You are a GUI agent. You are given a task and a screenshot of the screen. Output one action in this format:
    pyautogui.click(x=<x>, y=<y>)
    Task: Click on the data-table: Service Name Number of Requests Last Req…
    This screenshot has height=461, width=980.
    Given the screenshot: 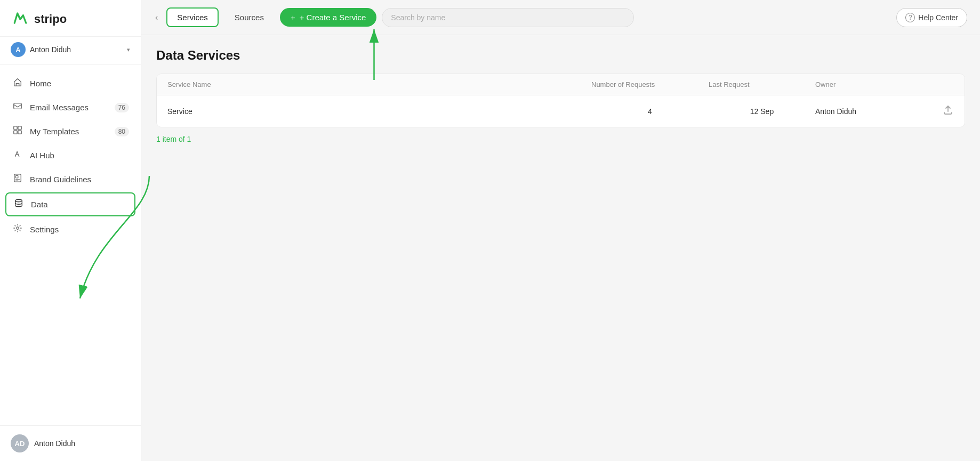 What is the action you would take?
    pyautogui.click(x=561, y=100)
    